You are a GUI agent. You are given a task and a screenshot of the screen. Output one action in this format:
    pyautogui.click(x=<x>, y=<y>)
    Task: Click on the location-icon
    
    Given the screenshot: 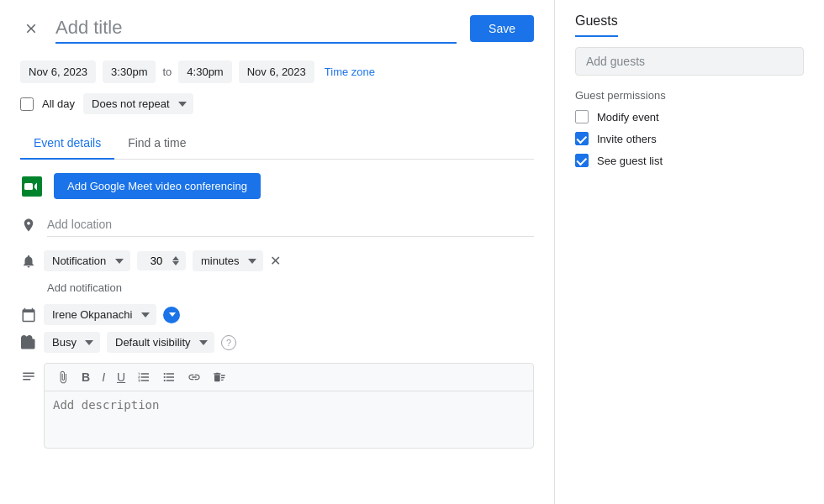 What is the action you would take?
    pyautogui.click(x=29, y=225)
    